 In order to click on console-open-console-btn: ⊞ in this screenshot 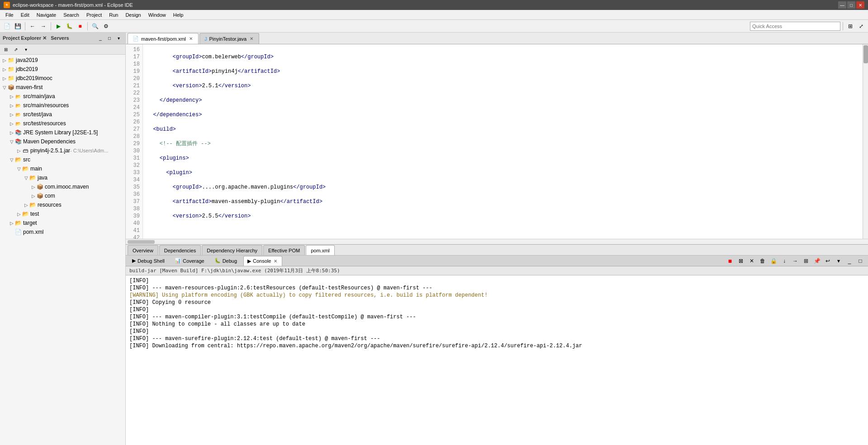, I will do `click(806, 261)`.